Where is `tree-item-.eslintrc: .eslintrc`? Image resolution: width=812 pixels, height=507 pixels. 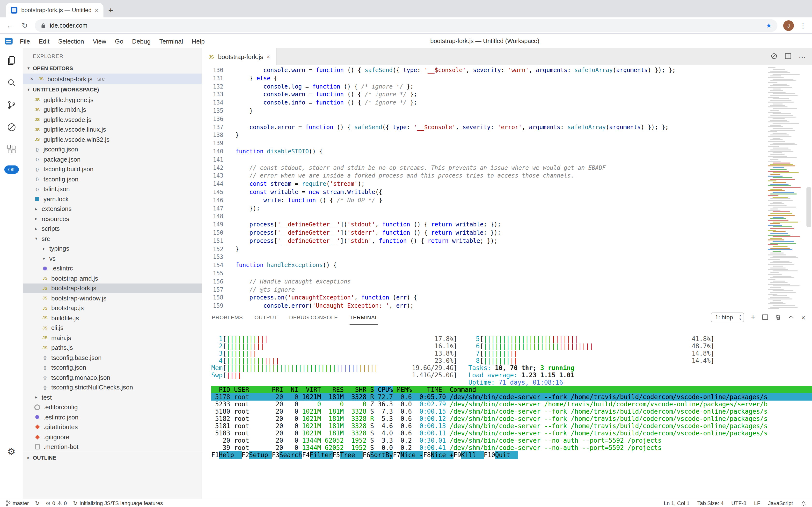
tree-item-.eslintrc: .eslintrc is located at coordinates (113, 268).